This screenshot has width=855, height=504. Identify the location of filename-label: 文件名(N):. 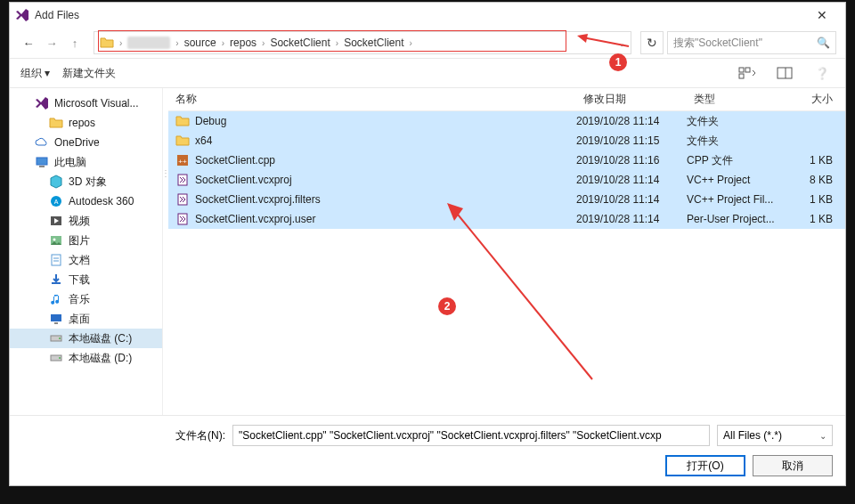
(124, 436).